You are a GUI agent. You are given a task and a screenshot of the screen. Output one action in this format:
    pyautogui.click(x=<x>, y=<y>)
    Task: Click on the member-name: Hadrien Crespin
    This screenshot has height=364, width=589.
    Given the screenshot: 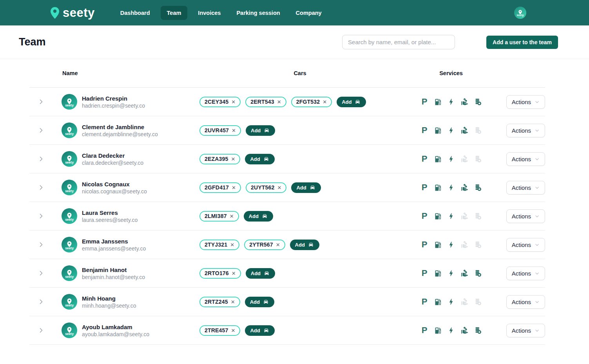 What is the action you would take?
    pyautogui.click(x=114, y=99)
    